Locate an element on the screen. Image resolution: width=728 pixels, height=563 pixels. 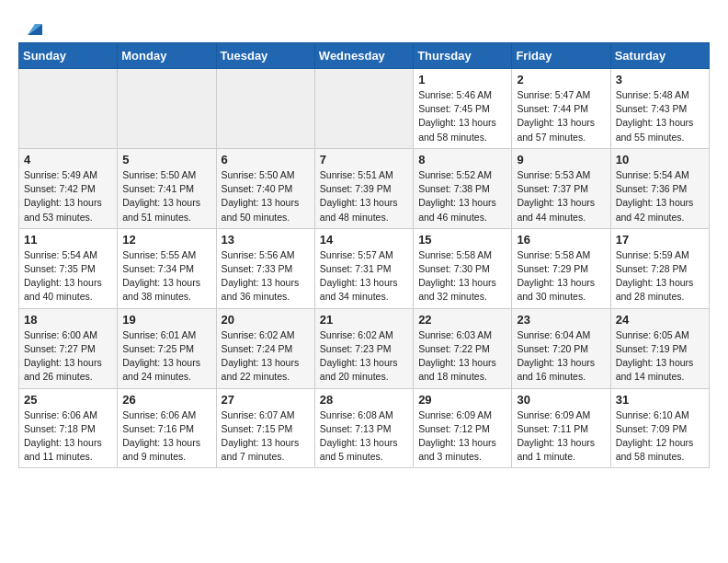
day-number: 10 is located at coordinates (660, 160).